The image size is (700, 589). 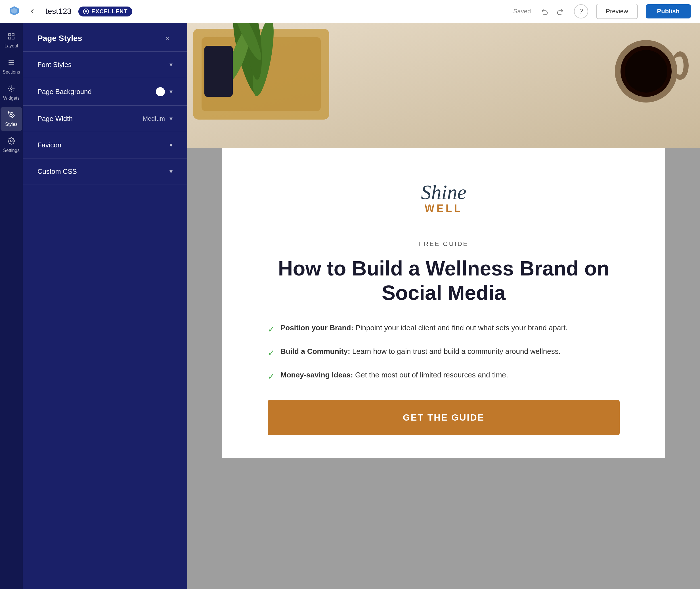 I want to click on sidebar-item-sections: Sections, so click(x=11, y=67).